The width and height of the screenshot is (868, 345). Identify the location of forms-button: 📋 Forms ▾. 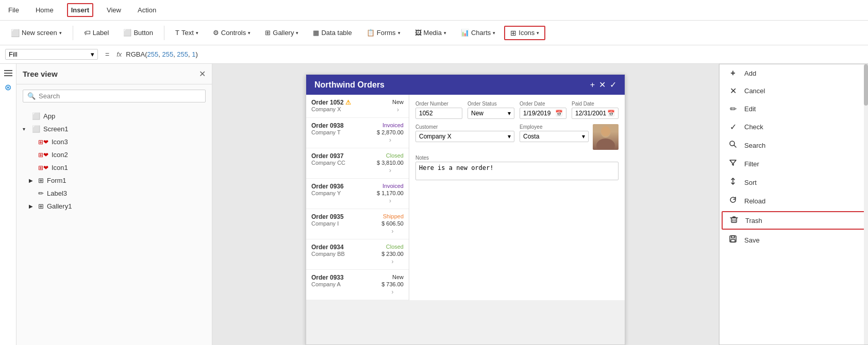
(383, 33).